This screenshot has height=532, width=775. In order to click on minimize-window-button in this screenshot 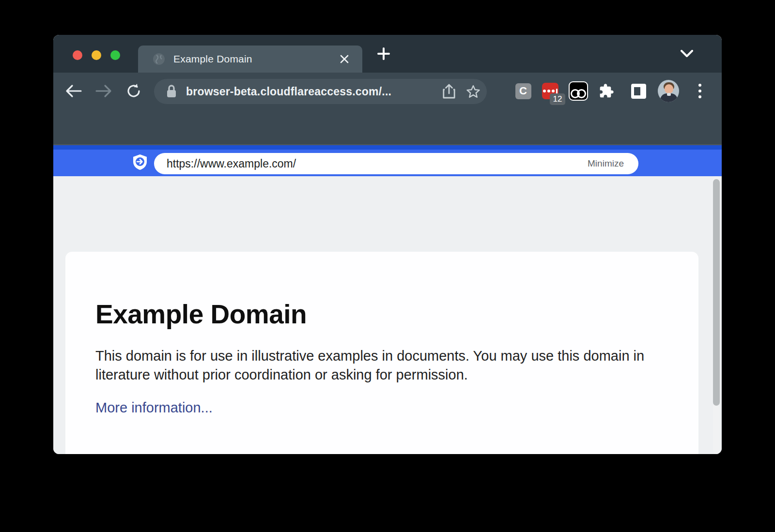, I will do `click(96, 55)`.